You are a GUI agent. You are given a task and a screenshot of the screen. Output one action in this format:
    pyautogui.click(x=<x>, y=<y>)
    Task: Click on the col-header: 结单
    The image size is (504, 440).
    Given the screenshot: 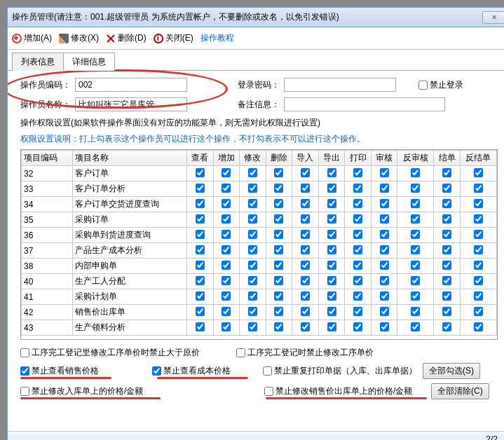 What is the action you would take?
    pyautogui.click(x=447, y=158)
    